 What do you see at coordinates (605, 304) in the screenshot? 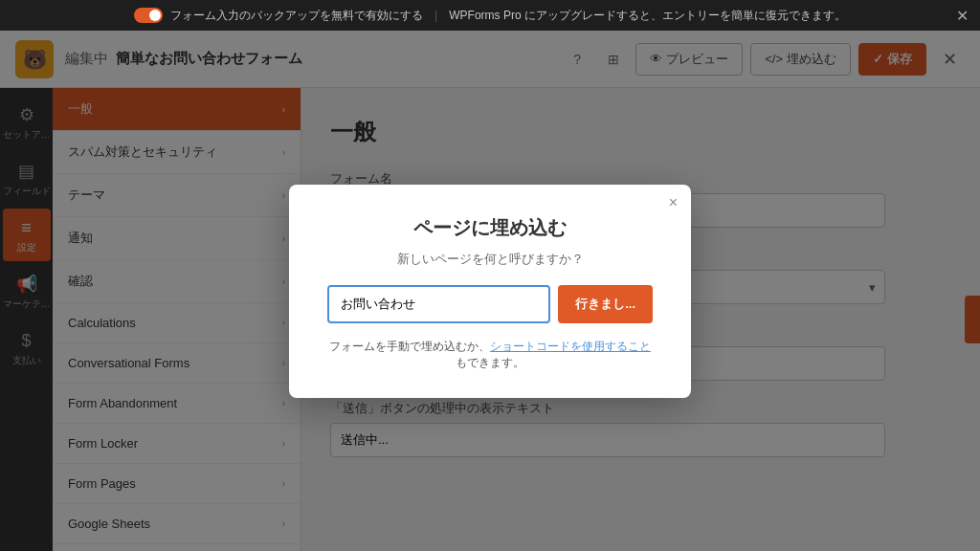
I see `go-button: 行きまし...` at bounding box center [605, 304].